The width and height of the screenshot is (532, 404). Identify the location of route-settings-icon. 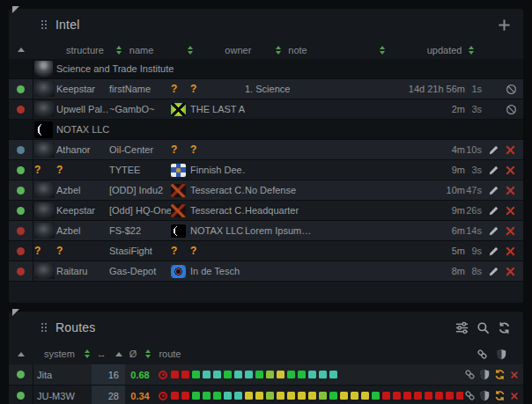
(462, 327).